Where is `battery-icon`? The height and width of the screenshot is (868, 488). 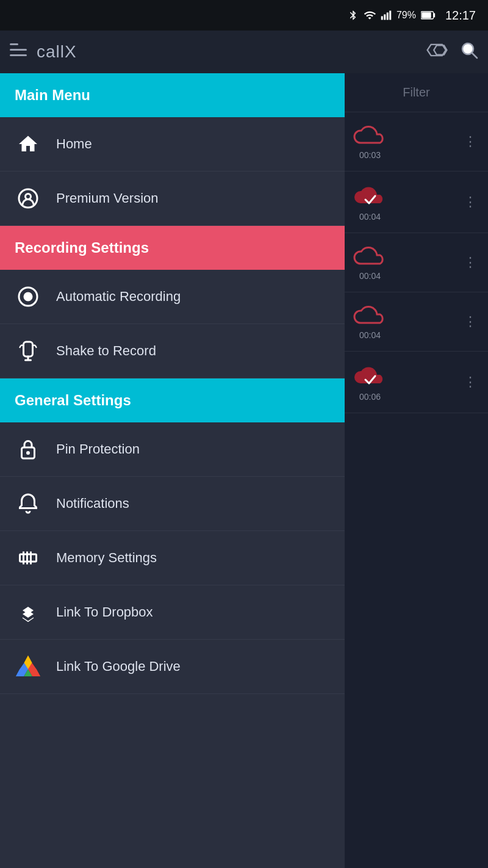
battery-icon is located at coordinates (428, 15).